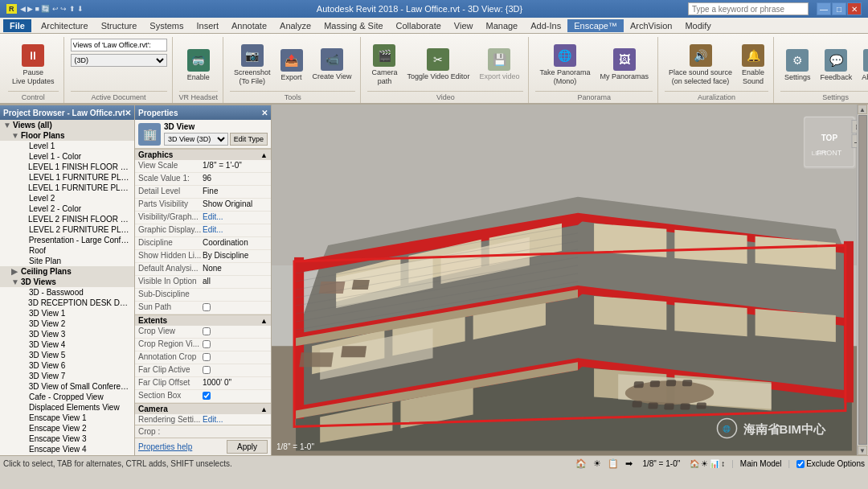 This screenshot has width=868, height=489. I want to click on minimize-btn: —, so click(824, 9).